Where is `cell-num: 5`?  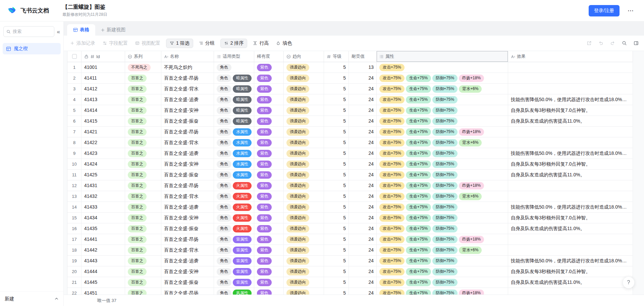
cell-num: 5 is located at coordinates (74, 110).